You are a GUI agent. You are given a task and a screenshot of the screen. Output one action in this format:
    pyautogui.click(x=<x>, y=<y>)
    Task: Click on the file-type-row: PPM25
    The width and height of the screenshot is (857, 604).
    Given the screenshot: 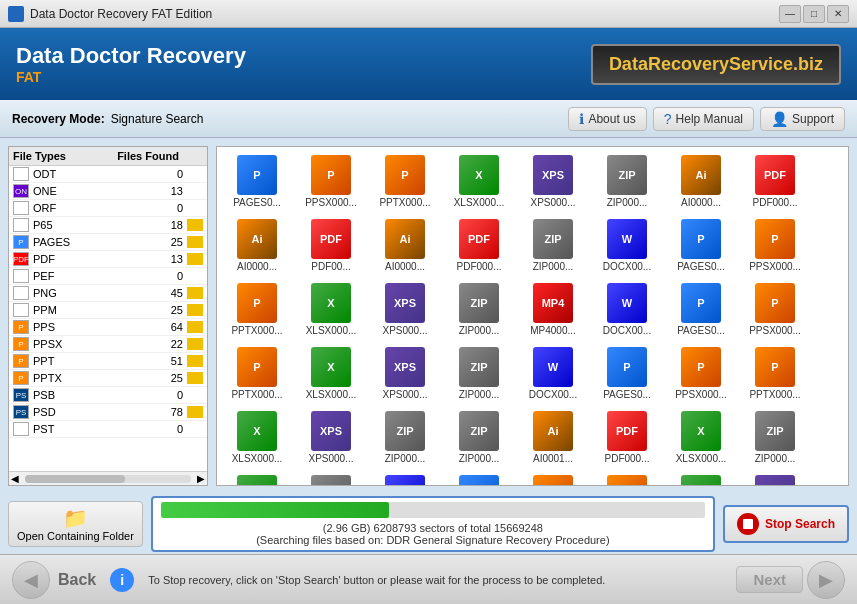 What is the action you would take?
    pyautogui.click(x=108, y=310)
    